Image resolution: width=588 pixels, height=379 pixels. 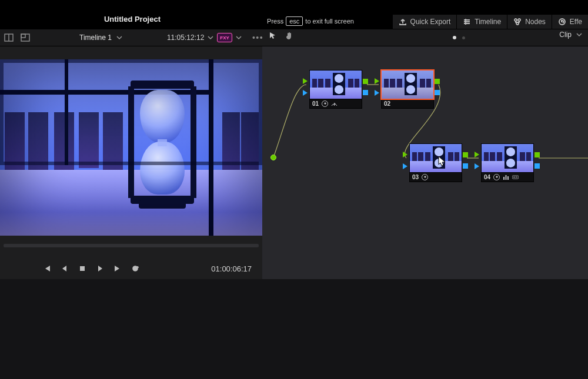 I want to click on node-tag: 03, so click(x=436, y=177).